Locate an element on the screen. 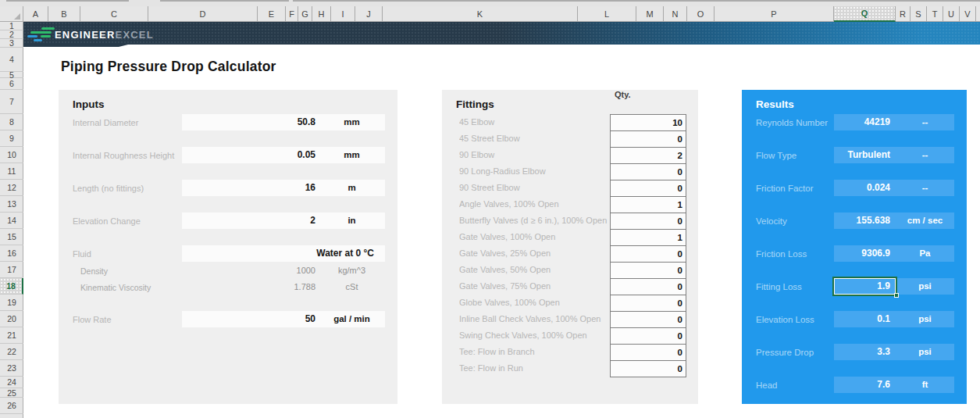 This screenshot has height=418, width=980. row-header-17: 17 is located at coordinates (12, 270).